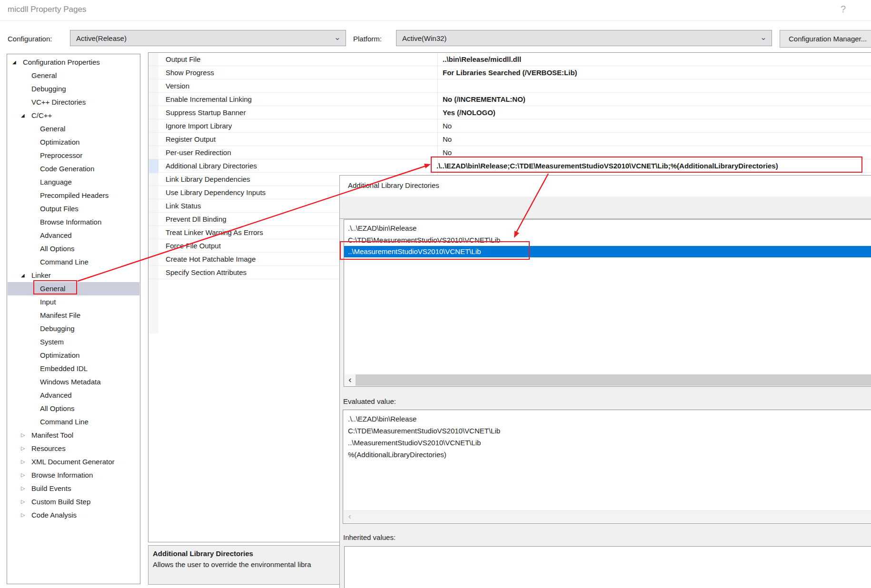  I want to click on annotation-box-list-item, so click(435, 250).